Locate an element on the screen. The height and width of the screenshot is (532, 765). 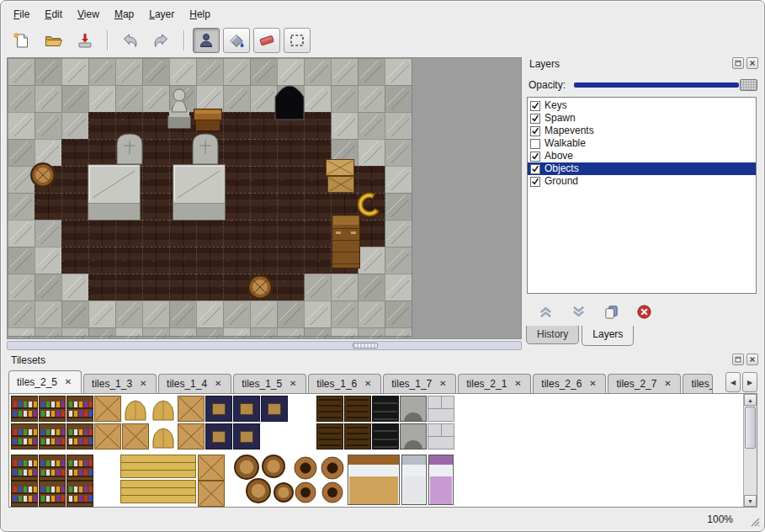
raise-layer-button is located at coordinates (545, 311).